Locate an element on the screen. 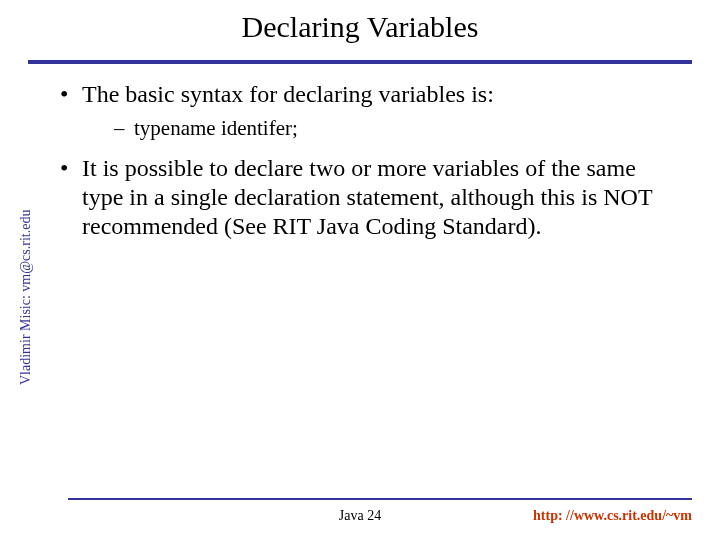 The height and width of the screenshot is (540, 720). title-rule is located at coordinates (360, 62).